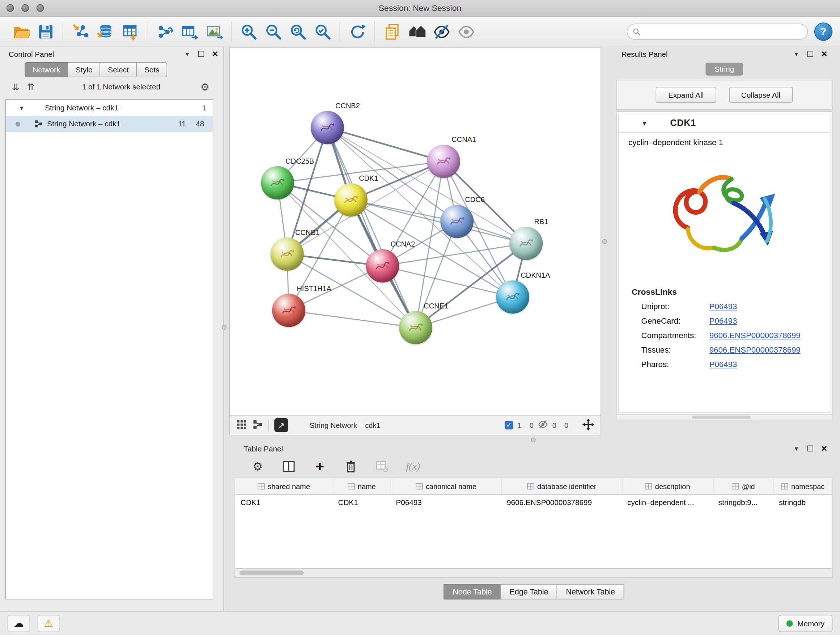 The height and width of the screenshot is (635, 840). I want to click on network-node-cdc25b, so click(277, 183).